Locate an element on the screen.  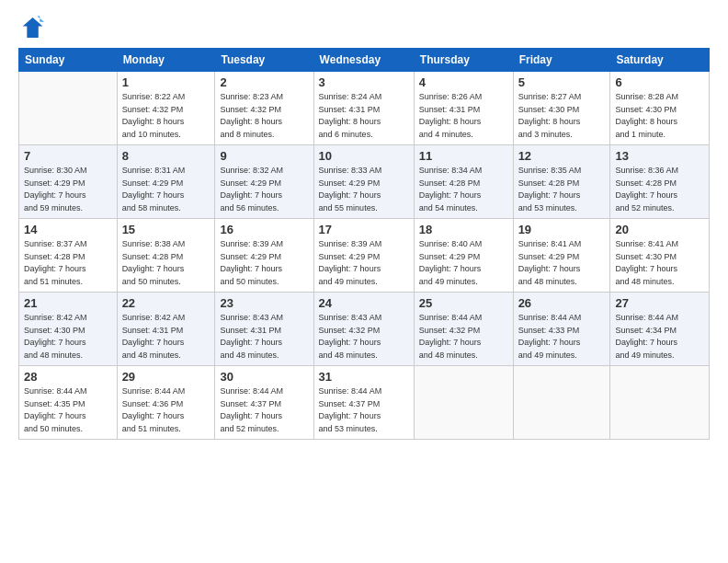
weekday-header-sunday: Sunday is located at coordinates (68, 61).